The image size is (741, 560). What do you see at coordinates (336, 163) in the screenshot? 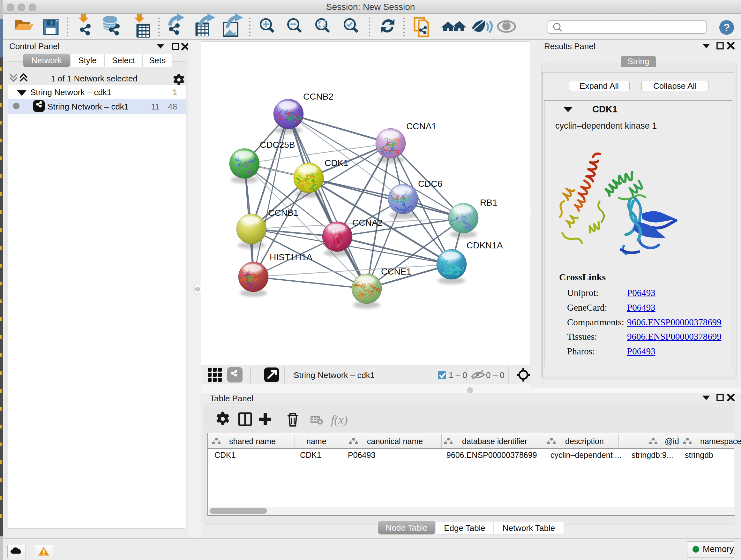
I see `svg-text: CDK1` at bounding box center [336, 163].